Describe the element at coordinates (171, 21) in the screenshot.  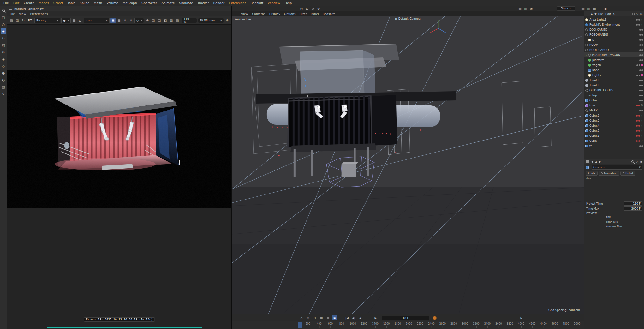
I see `save-aov-stack-icon: ▥` at that location.